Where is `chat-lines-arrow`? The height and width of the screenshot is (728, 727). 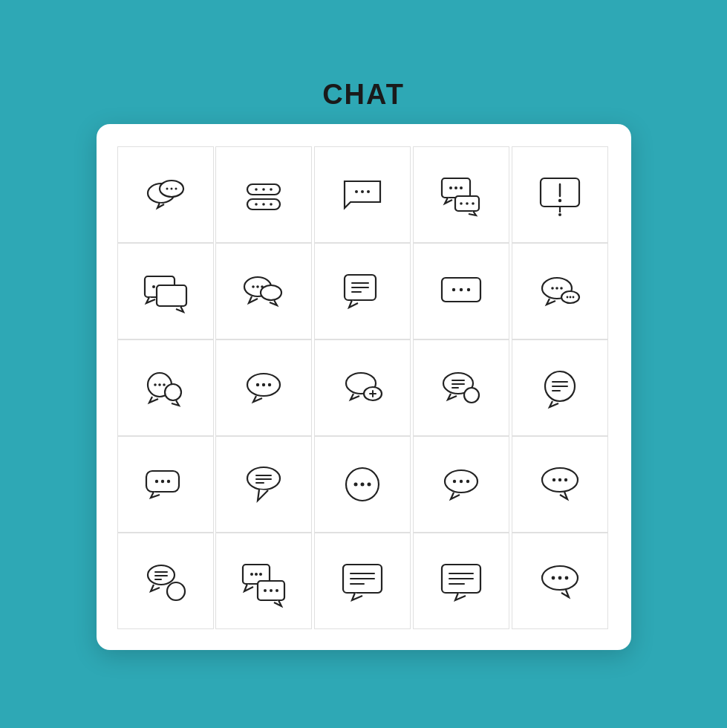 chat-lines-arrow is located at coordinates (362, 291).